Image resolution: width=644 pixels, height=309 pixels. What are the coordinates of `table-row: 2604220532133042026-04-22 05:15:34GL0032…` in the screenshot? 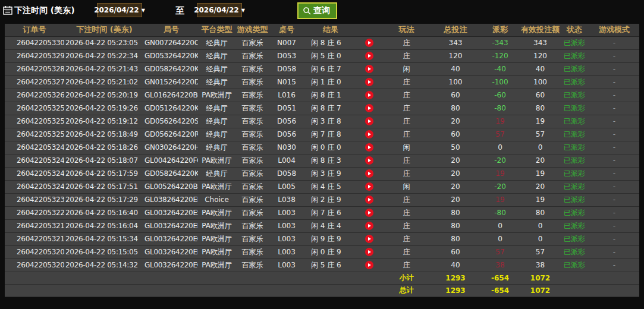 It's located at (322, 239).